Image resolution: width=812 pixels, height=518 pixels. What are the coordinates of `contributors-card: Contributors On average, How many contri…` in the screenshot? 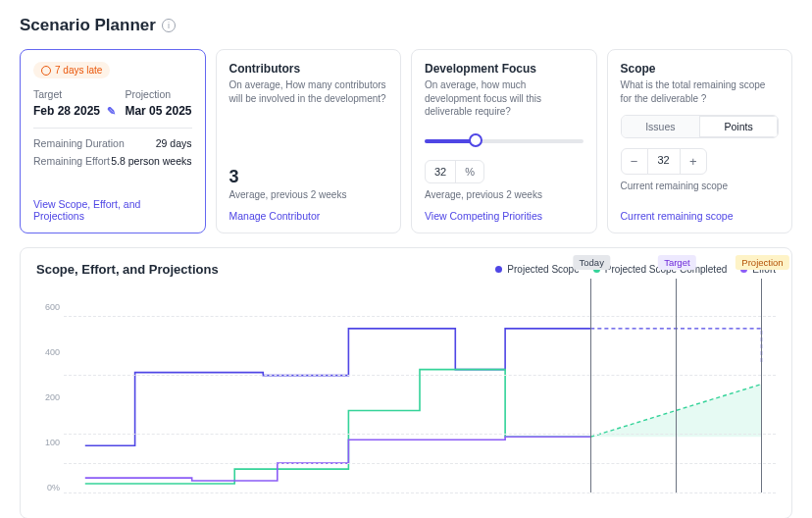 It's located at (309, 141).